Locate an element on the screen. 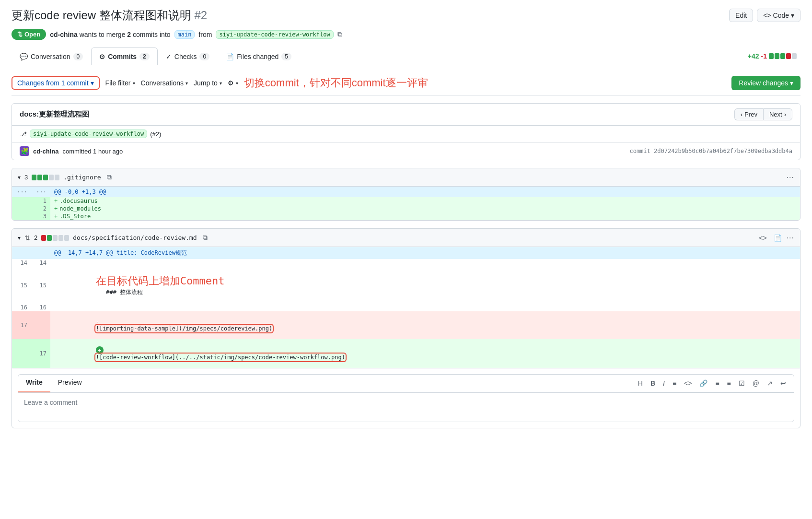  tab-files-changed: 📄 Files changed 5 is located at coordinates (259, 57).